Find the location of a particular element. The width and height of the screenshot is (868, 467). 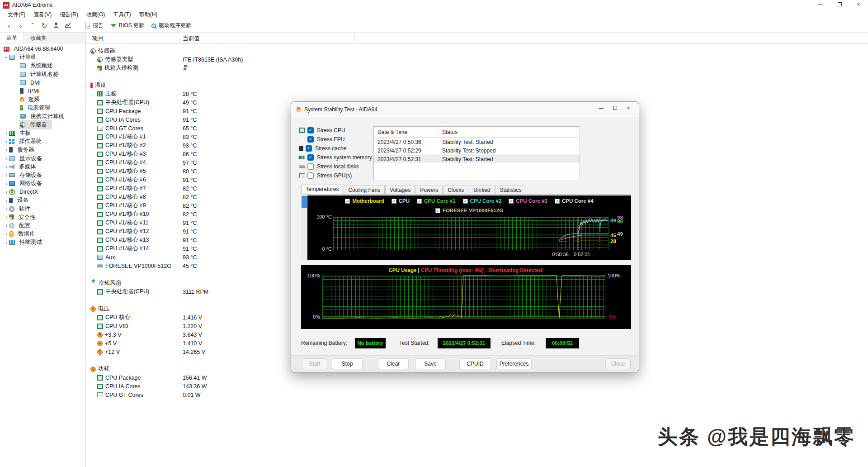

legend-item: ✓CPU Core #1 is located at coordinates (436, 201).